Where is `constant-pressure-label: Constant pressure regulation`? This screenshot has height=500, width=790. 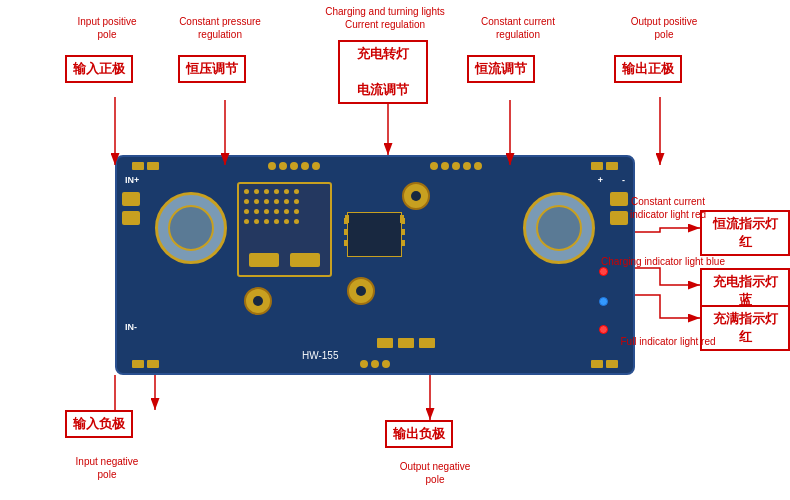
constant-pressure-label: Constant pressure regulation is located at coordinates (220, 28).